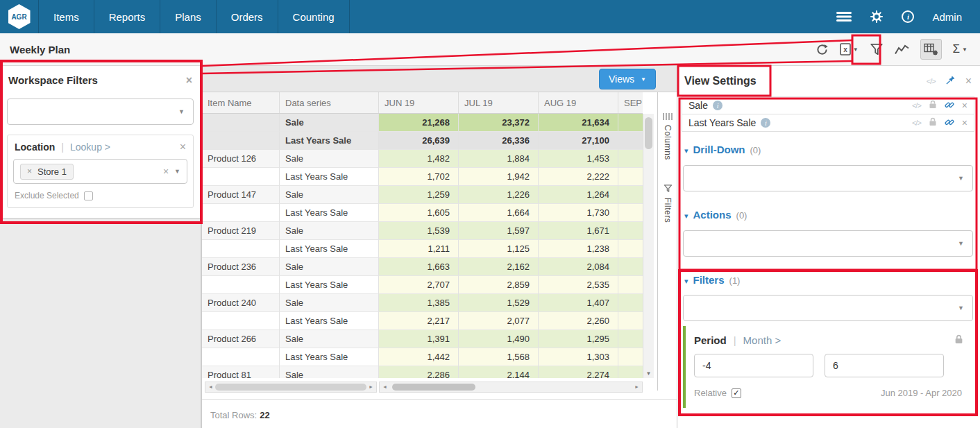 The height and width of the screenshot is (428, 980). Describe the element at coordinates (902, 49) in the screenshot. I see `chart-icon` at that location.